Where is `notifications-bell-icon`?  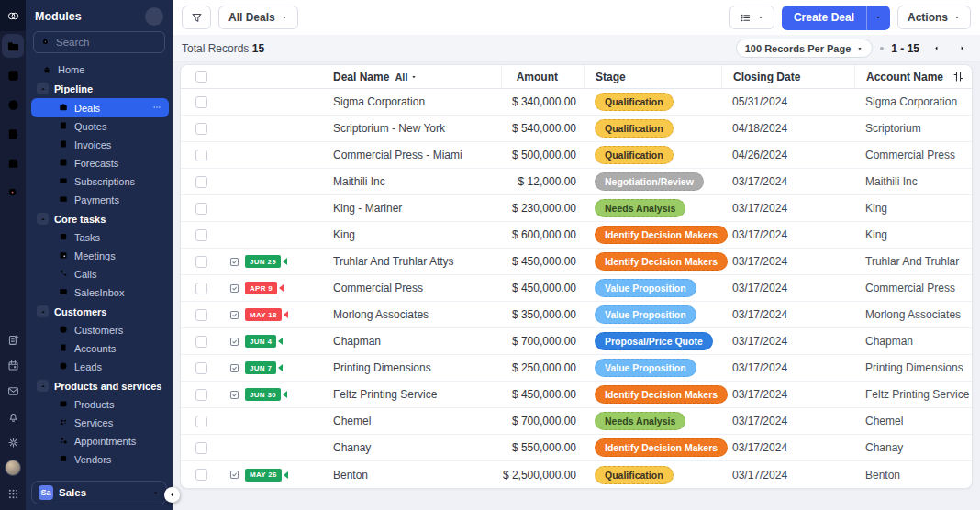
notifications-bell-icon is located at coordinates (13, 416).